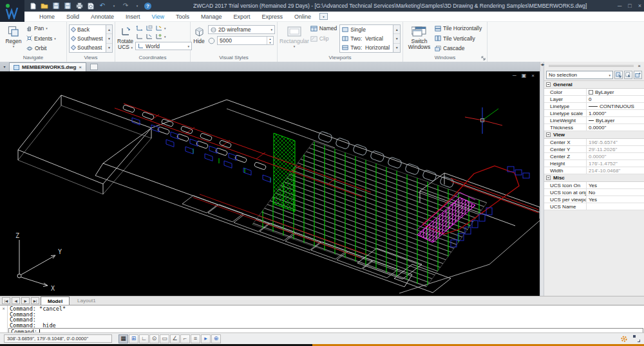 Image resolution: width=644 pixels, height=346 pixels. Describe the element at coordinates (580, 75) in the screenshot. I see `selection-dropdown: No selection ▾` at that location.